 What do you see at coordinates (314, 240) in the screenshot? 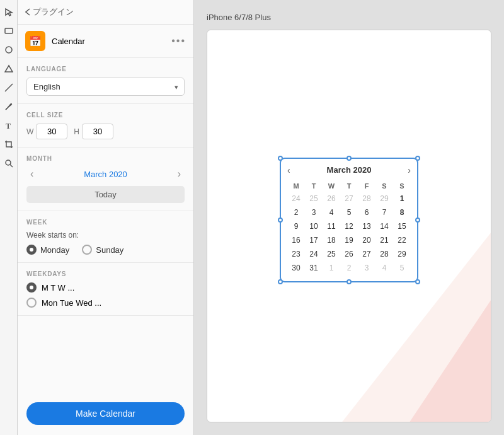
I see `list-item: 17` at bounding box center [314, 240].